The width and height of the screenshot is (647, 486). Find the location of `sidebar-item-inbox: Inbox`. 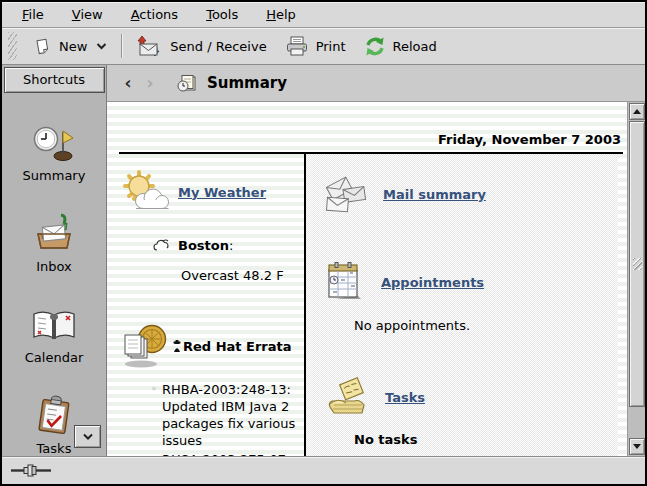

sidebar-item-inbox: Inbox is located at coordinates (54, 236).